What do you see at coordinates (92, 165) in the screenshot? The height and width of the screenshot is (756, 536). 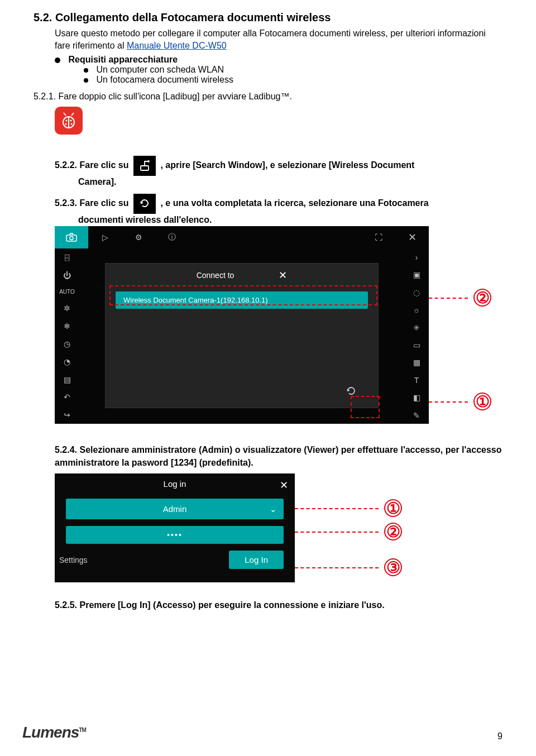 I see `step-522-text-a: 5.2.2. Fare clic su` at bounding box center [92, 165].